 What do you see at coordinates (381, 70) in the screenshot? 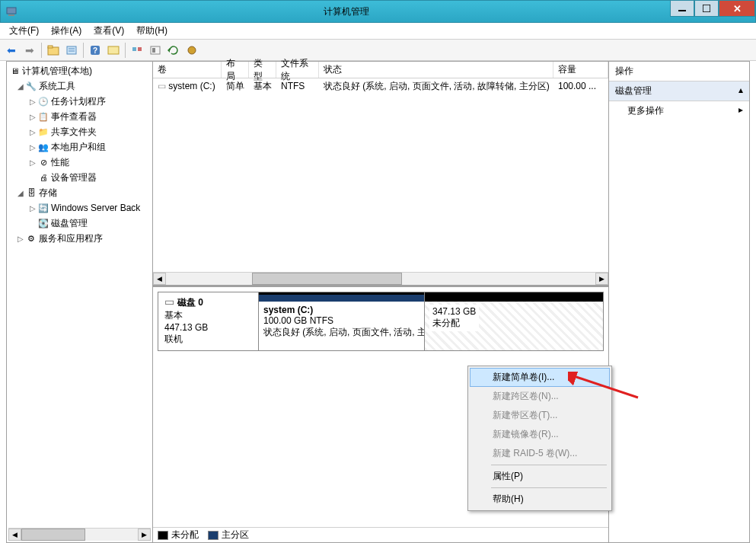
I see `volume-list-header: 卷 布局 类型 文件系统 状态 容量` at bounding box center [381, 70].